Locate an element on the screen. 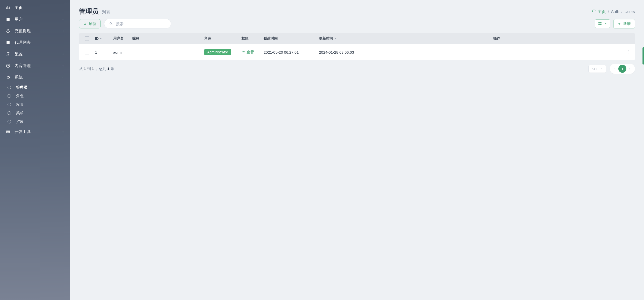 This screenshot has height=300, width=644. cell-created: 2021-05-20 06:27:01 is located at coordinates (291, 52).